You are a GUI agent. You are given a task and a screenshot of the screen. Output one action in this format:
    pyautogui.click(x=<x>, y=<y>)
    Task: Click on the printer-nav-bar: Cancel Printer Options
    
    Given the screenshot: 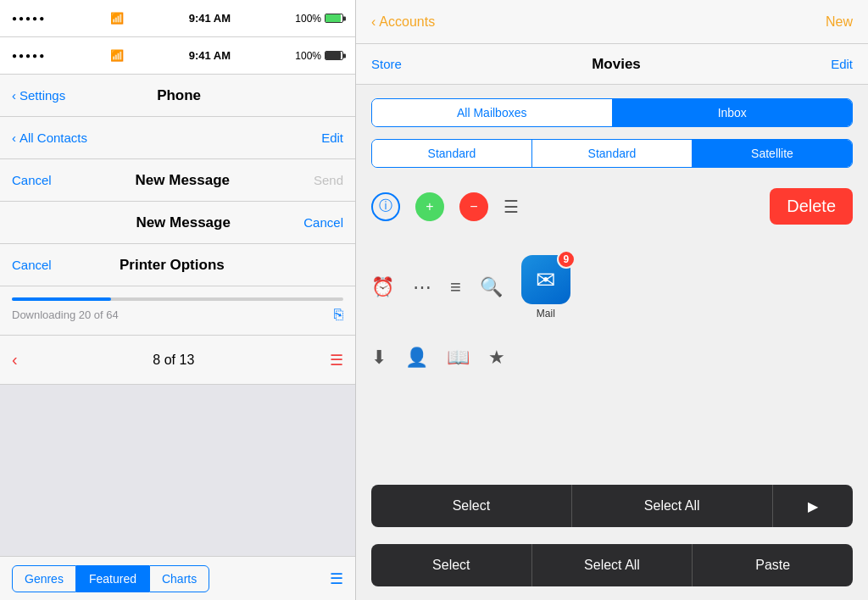 What is the action you would take?
    pyautogui.click(x=178, y=265)
    